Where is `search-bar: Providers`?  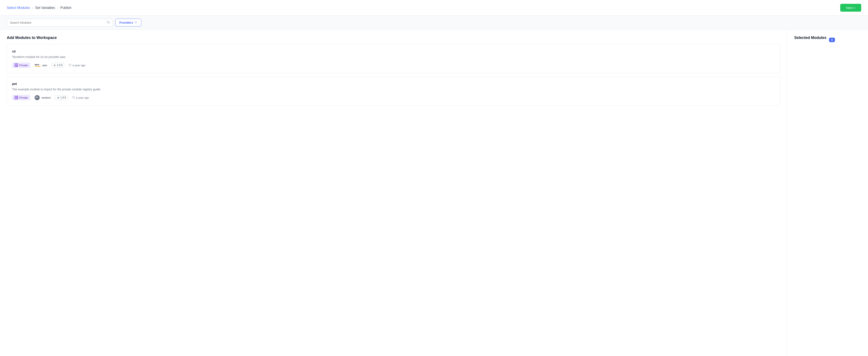
search-bar: Providers is located at coordinates (434, 23).